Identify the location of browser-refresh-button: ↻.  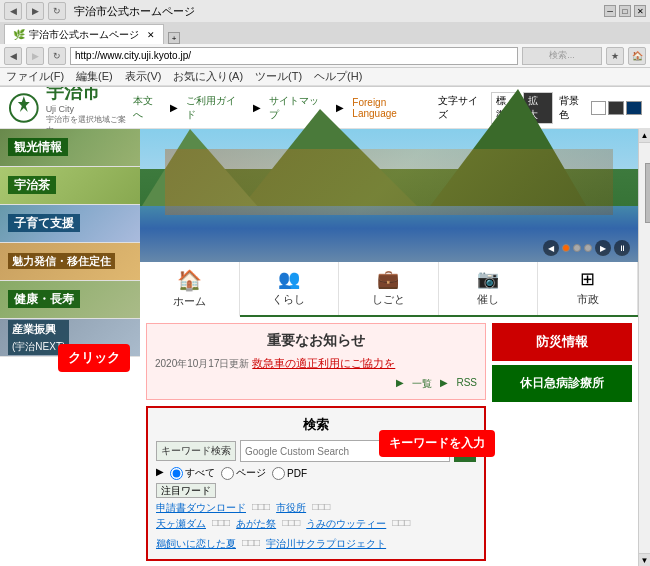
(57, 56).